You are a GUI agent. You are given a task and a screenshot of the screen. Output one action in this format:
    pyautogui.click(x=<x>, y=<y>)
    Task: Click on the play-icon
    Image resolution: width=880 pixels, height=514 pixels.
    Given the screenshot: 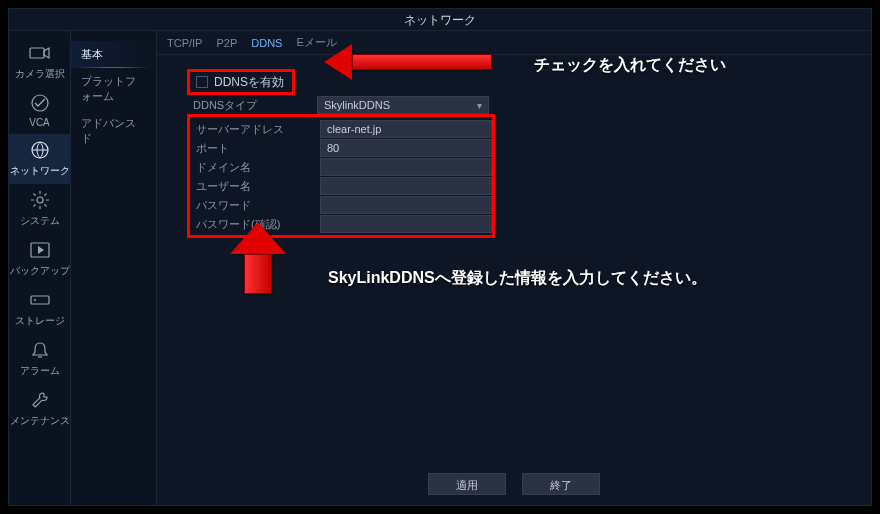 What is the action you would take?
    pyautogui.click(x=40, y=250)
    